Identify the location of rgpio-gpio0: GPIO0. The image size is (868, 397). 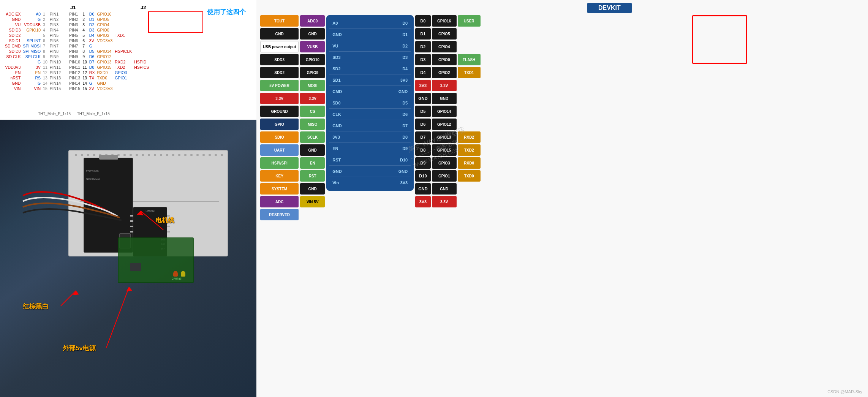
(444, 60).